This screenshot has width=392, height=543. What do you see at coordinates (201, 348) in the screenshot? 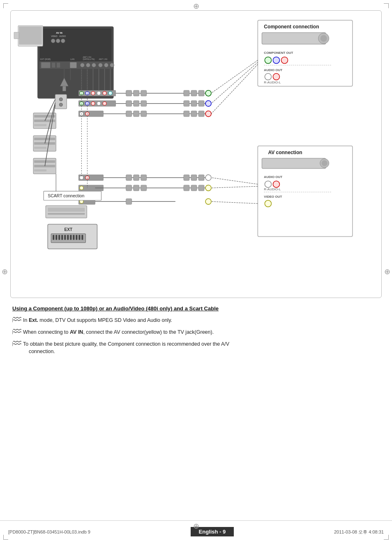
I see `note-text-3: To obtain the best picture quality, the …` at bounding box center [201, 348].